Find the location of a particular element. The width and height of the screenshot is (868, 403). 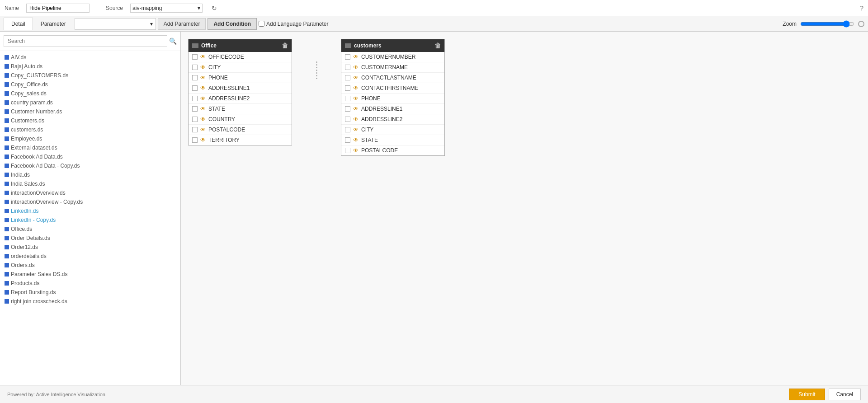

dataset-item: orderdetails.ds is located at coordinates (90, 256).